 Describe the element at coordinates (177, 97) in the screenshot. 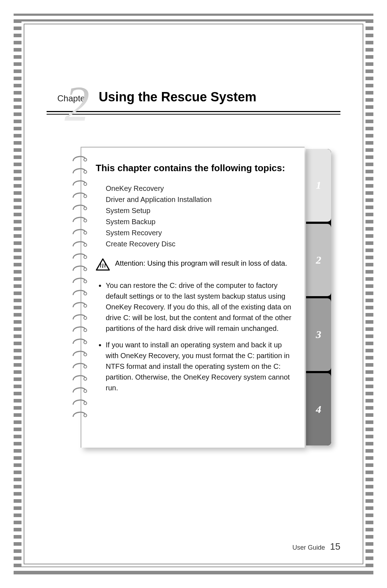

I see `chapter-title: Using the Rescue System` at that location.